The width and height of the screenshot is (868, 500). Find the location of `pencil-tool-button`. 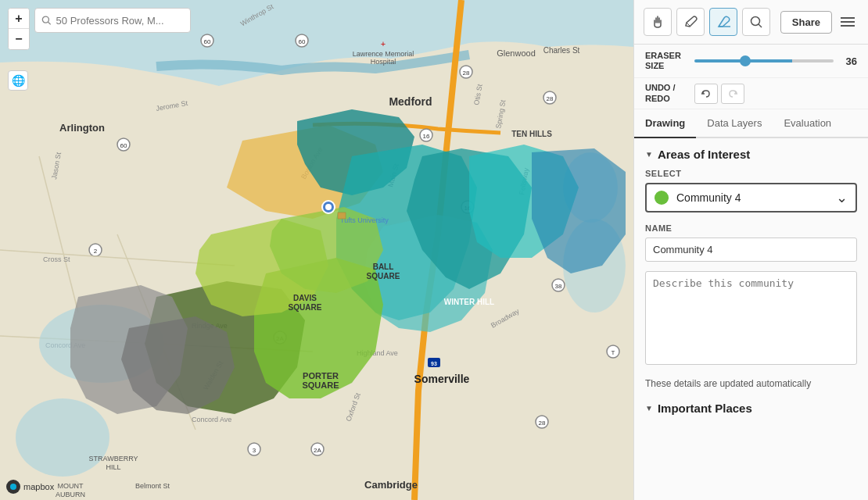

pencil-tool-button is located at coordinates (690, 22).